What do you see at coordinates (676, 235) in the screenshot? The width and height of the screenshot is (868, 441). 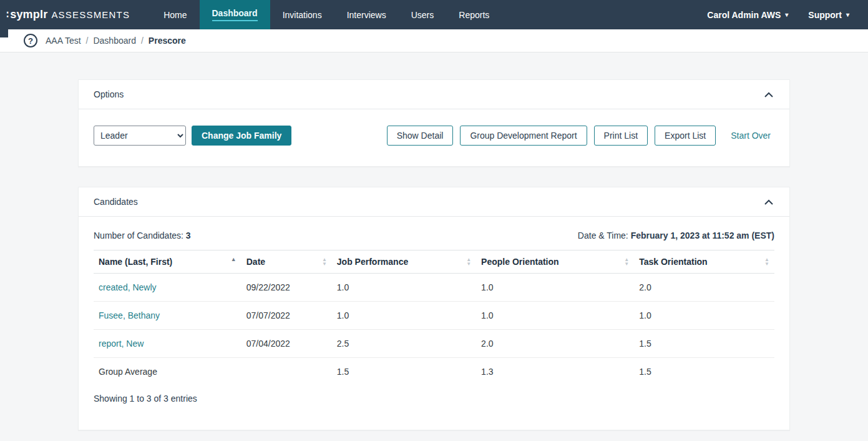 I see `report-datetime: Date & Time: February 1, 2023 at 11:52 a…` at bounding box center [676, 235].